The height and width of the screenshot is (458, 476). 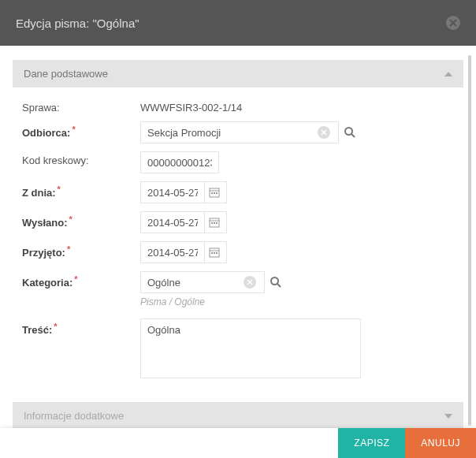 I want to click on content-textarea, so click(x=251, y=348).